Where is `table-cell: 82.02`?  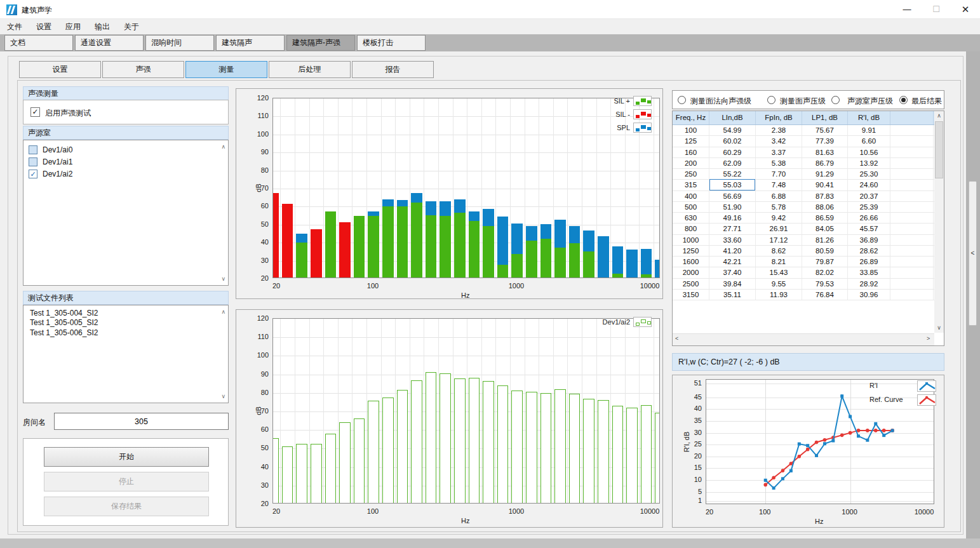 table-cell: 82.02 is located at coordinates (825, 272).